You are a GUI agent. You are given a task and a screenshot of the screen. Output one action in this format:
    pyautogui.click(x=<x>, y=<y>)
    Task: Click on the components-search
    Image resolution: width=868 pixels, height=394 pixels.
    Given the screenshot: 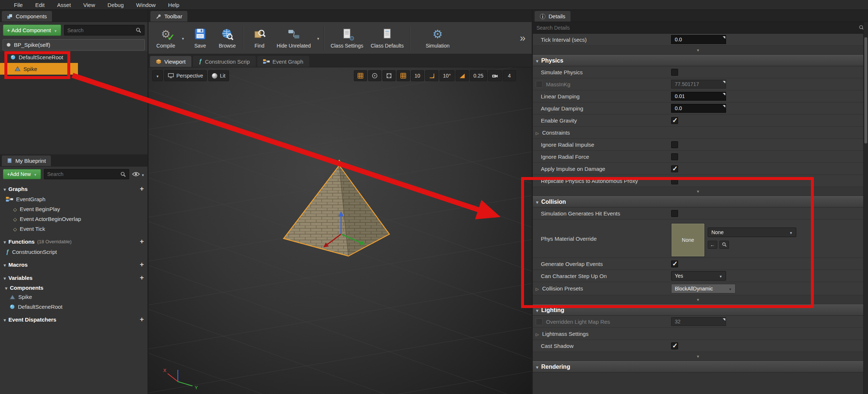 What is the action you would take?
    pyautogui.click(x=104, y=30)
    